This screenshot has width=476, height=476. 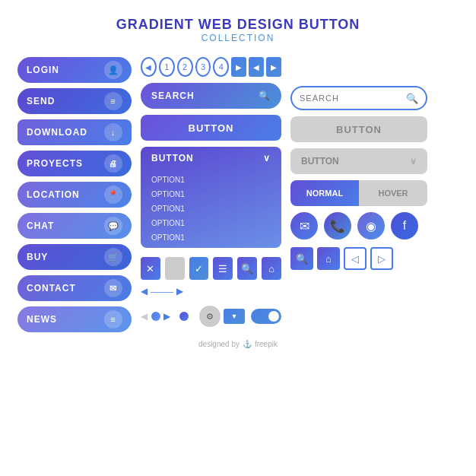 I want to click on news-button: NEWS ≡, so click(x=75, y=319).